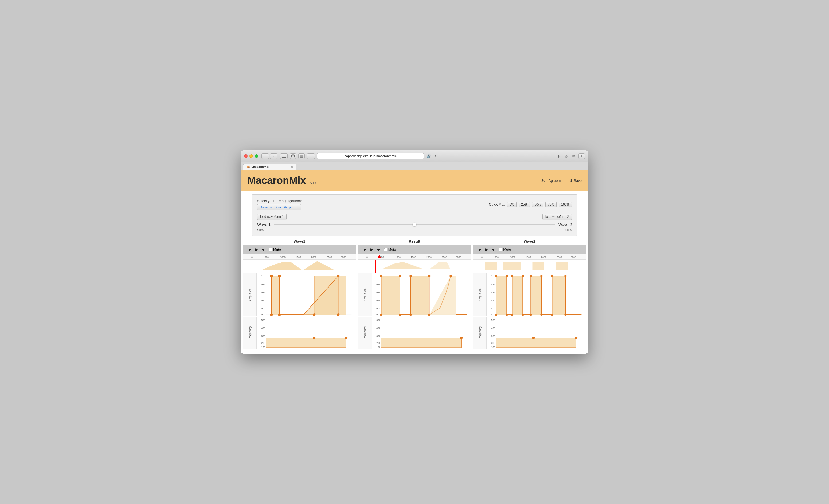  I want to click on wave1-amp-area: Amplitude 1 0.8 0.6 0.4 0.2 0, so click(299, 295).